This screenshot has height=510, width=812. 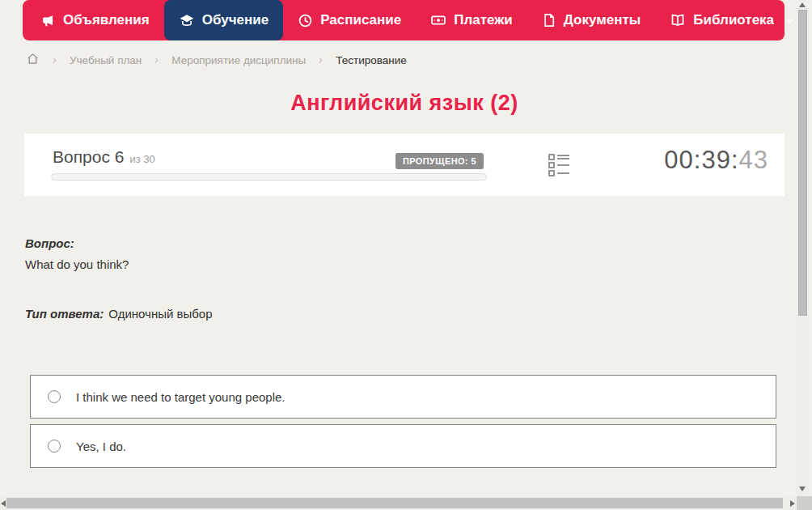 What do you see at coordinates (371, 60) in the screenshot?
I see `breadcrumb-testing: Тестирование` at bounding box center [371, 60].